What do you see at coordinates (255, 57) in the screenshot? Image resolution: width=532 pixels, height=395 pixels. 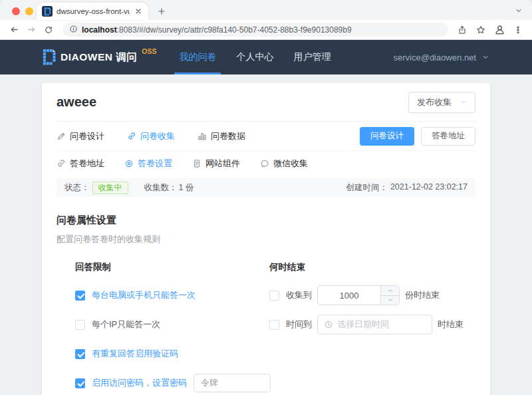 I see `main-nav: 我的问卷 个人中心 用户管理` at bounding box center [255, 57].